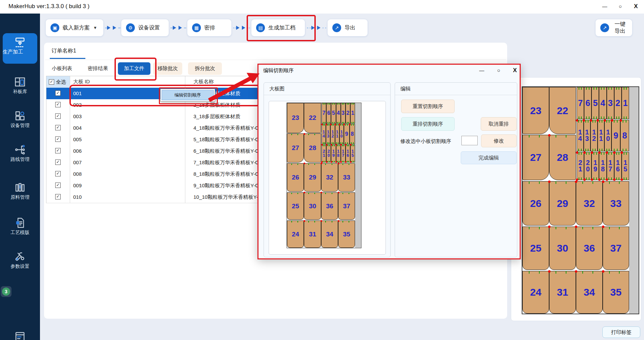 The image size is (644, 340). Describe the element at coordinates (51, 82) in the screenshot. I see `select-all-checkbox: ✓` at that location.